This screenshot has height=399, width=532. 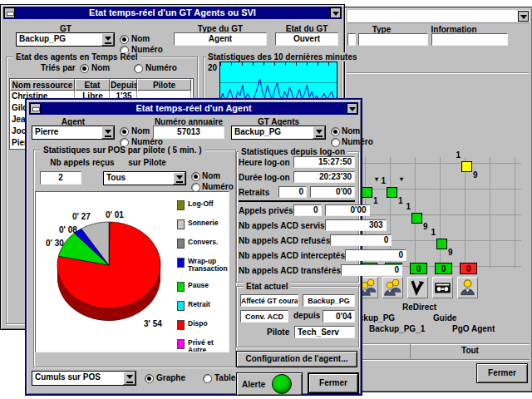 What do you see at coordinates (68, 229) in the screenshot?
I see `pie-value-label: 0' 08` at bounding box center [68, 229].